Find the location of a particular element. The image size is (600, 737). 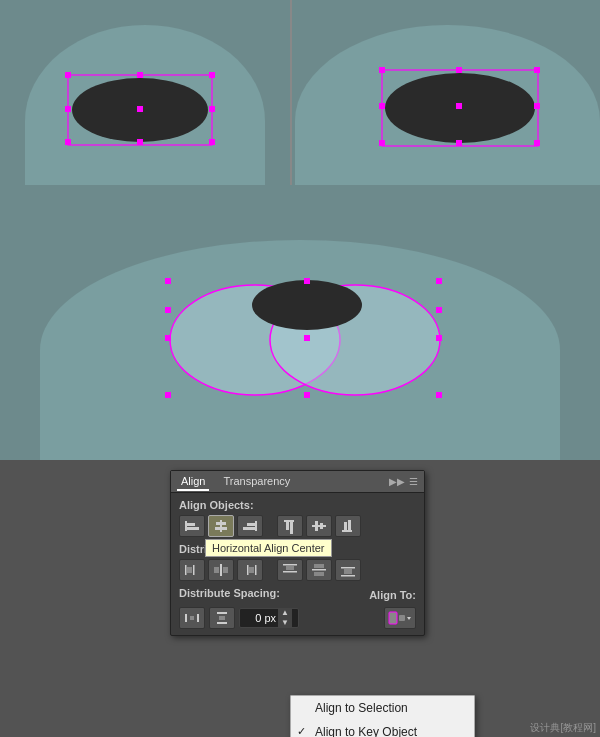

align-panel: Align Transparency ▶▶ ☰ Align Objects: is located at coordinates (298, 553).